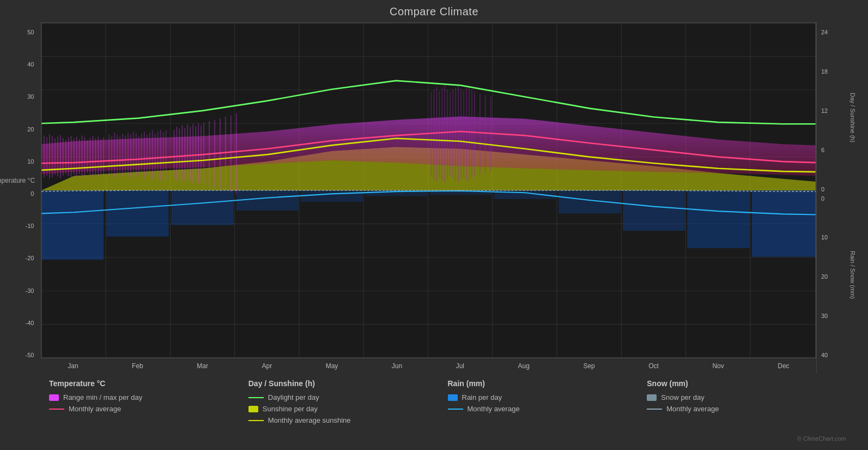  What do you see at coordinates (837, 198) in the screenshot?
I see `right-axis: 24 18 12 6 0 0 10 20 30 40 Day / Sunshin…` at bounding box center [837, 198].